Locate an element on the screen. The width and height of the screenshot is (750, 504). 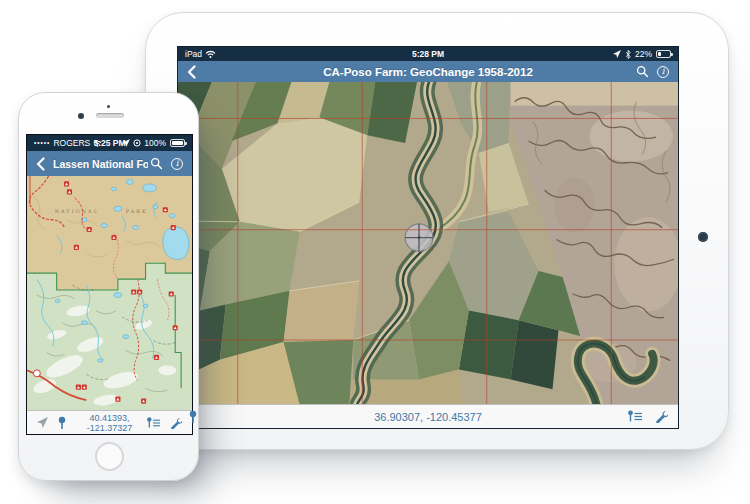
ipad-home-button is located at coordinates (703, 237).